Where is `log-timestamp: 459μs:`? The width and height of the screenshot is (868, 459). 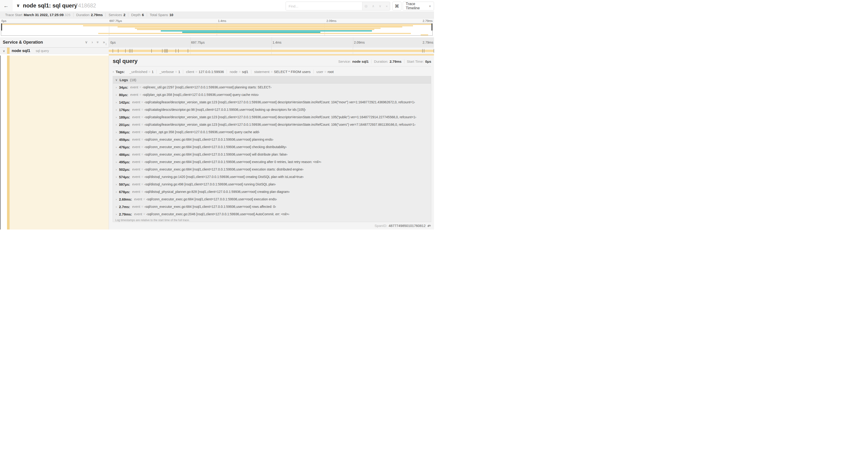 log-timestamp: 459μs: is located at coordinates (125, 139).